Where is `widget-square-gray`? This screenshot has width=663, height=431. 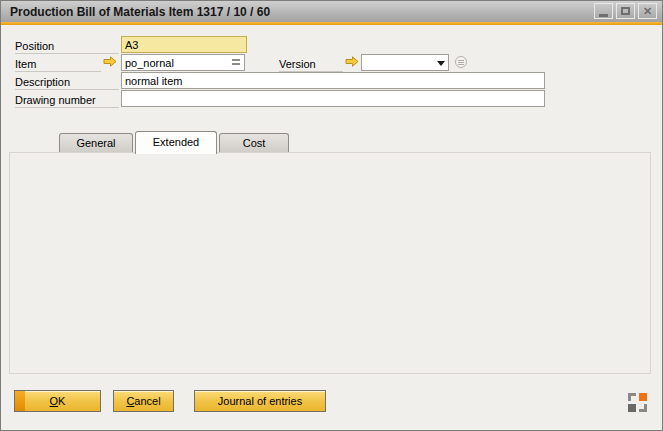
widget-square-gray is located at coordinates (632, 408).